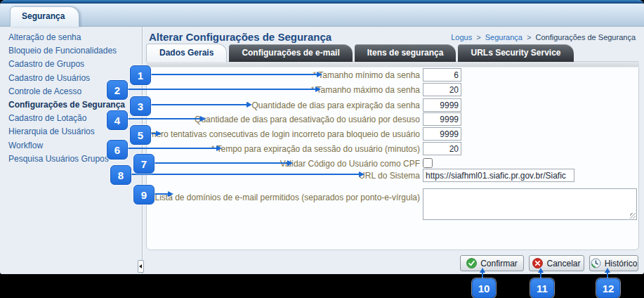 The width and height of the screenshot is (644, 298). Describe the element at coordinates (71, 51) in the screenshot. I see `sidebar-item-bloqueio-funcionalidades: Bloqueio de Funcionalidades` at that location.